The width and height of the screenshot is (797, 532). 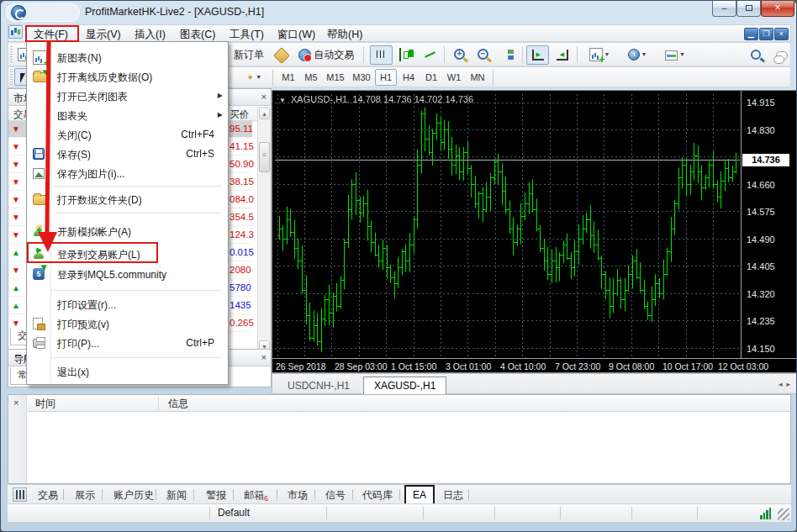 What do you see at coordinates (386, 77) in the screenshot?
I see `timeframe-h1: H1` at bounding box center [386, 77].